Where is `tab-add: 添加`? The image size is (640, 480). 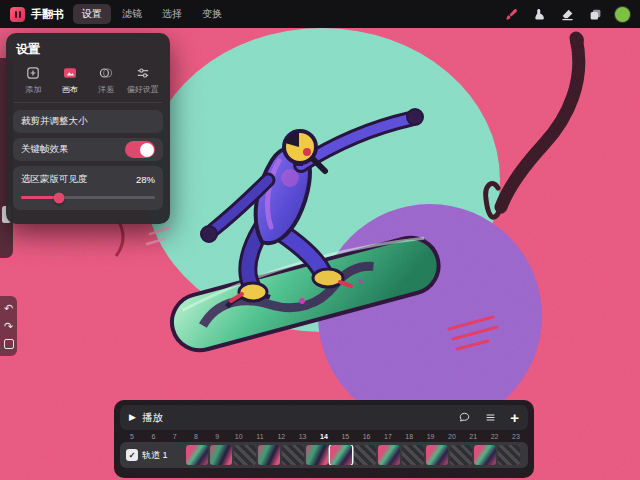 tab-add: 添加 is located at coordinates (34, 80).